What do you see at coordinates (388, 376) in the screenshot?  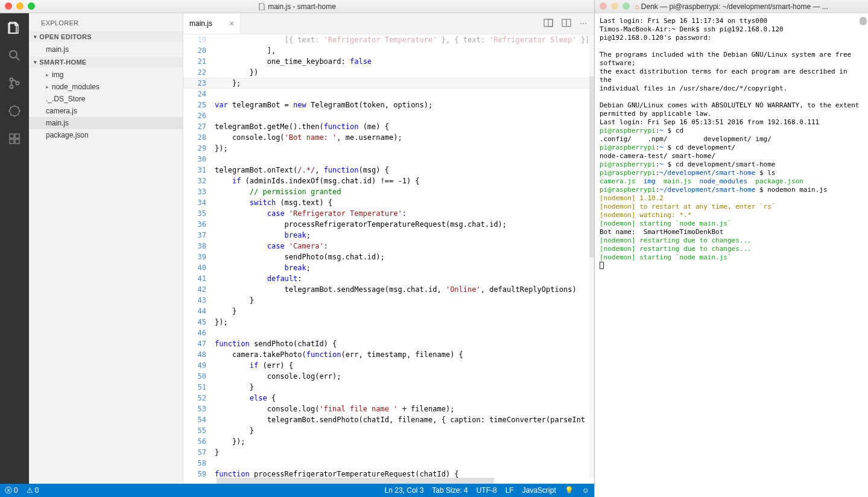 I see `code-line: 50 console.log(err);` at bounding box center [388, 376].